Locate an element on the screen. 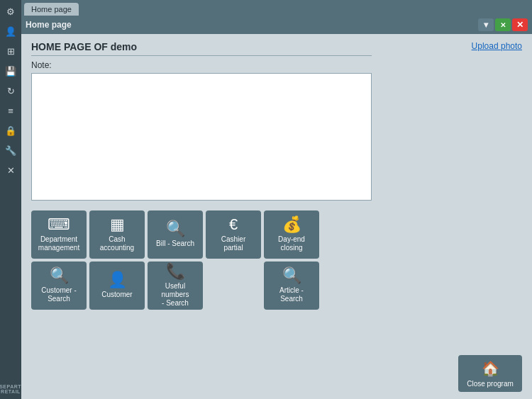  window-title: Home page is located at coordinates (251, 25).